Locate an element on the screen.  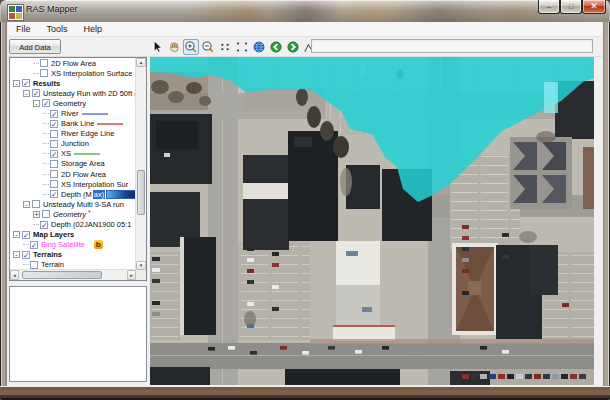
select-tool-button is located at coordinates (157, 47).